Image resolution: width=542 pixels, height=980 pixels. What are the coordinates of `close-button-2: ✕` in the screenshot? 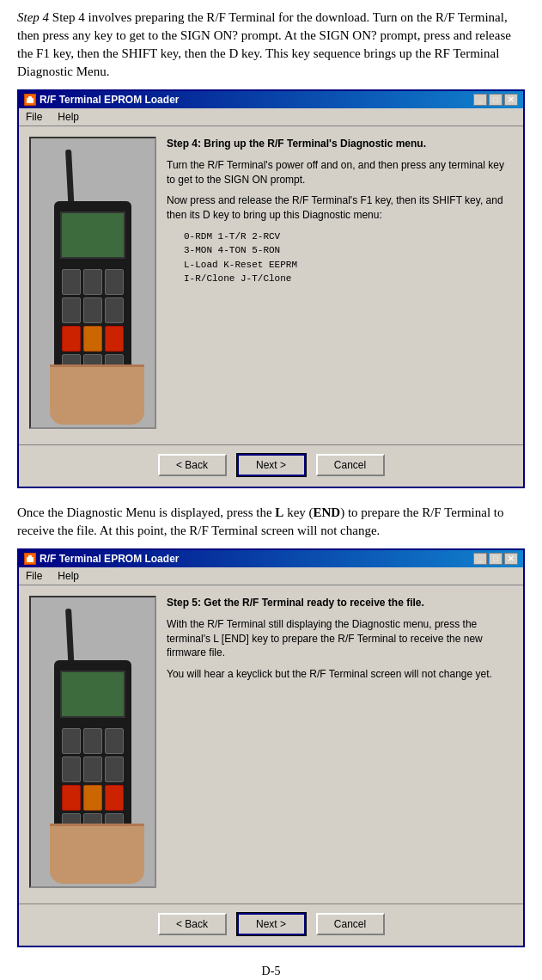 It's located at (511, 559).